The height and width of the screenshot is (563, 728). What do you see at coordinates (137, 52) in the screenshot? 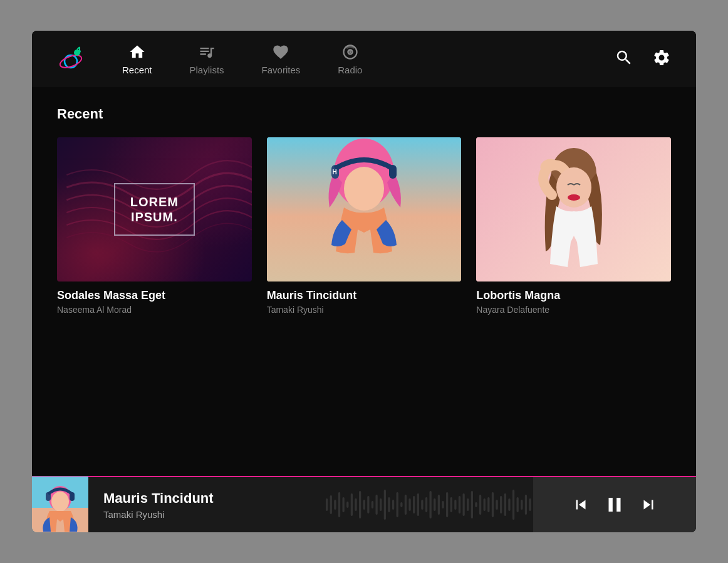
I see `home-icon` at bounding box center [137, 52].